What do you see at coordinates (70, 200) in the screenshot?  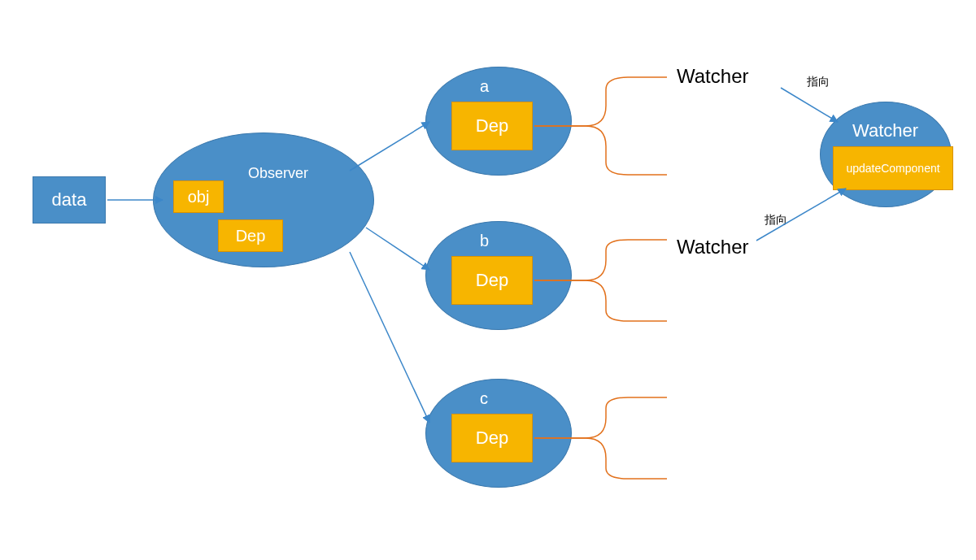 I see `data-label: data` at bounding box center [70, 200].